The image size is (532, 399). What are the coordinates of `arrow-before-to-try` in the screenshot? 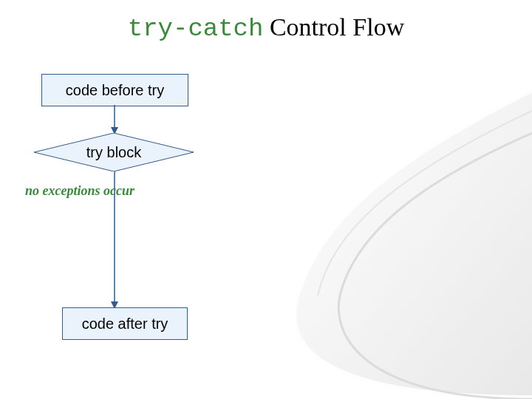 It's located at (115, 120).